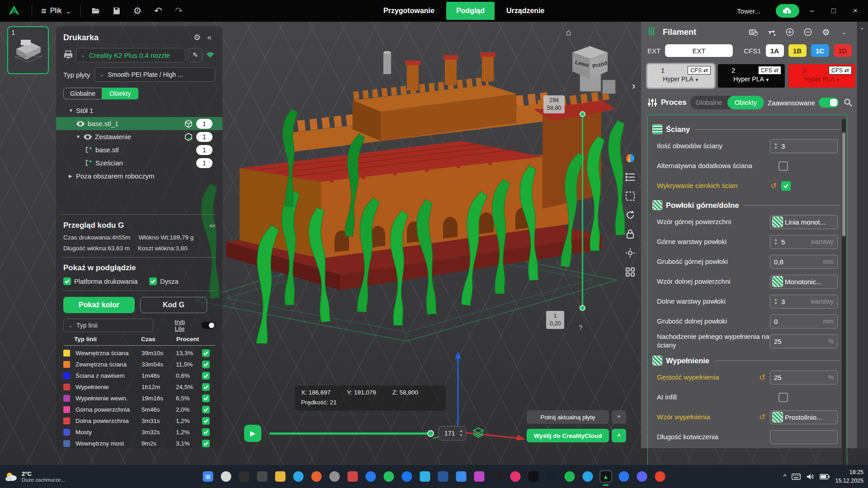 The width and height of the screenshot is (868, 488). What do you see at coordinates (582, 114) in the screenshot?
I see `layer-slider-upper-handle` at bounding box center [582, 114].